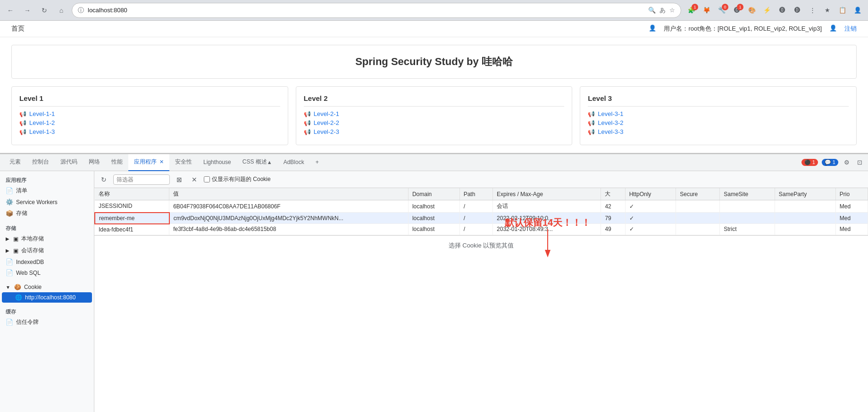 This screenshot has width=868, height=412. Describe the element at coordinates (23, 123) in the screenshot. I see `megaphone-icon2: 📢` at that location.